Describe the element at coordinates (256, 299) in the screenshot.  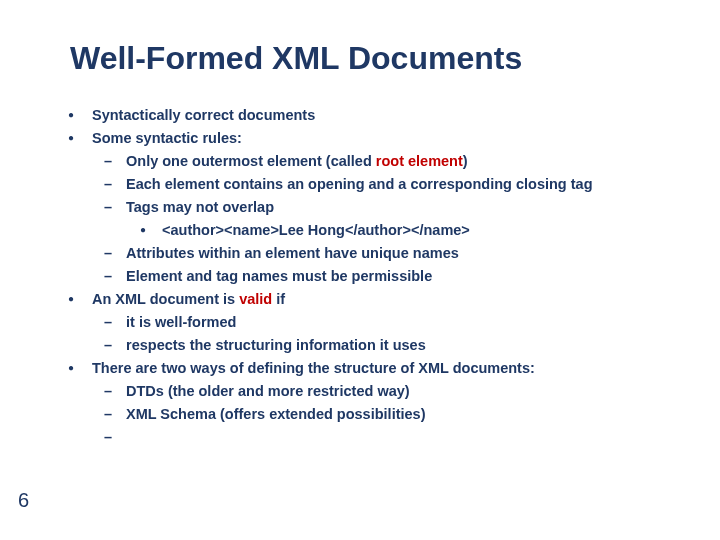
I see `highlight-text: valid` at that location.